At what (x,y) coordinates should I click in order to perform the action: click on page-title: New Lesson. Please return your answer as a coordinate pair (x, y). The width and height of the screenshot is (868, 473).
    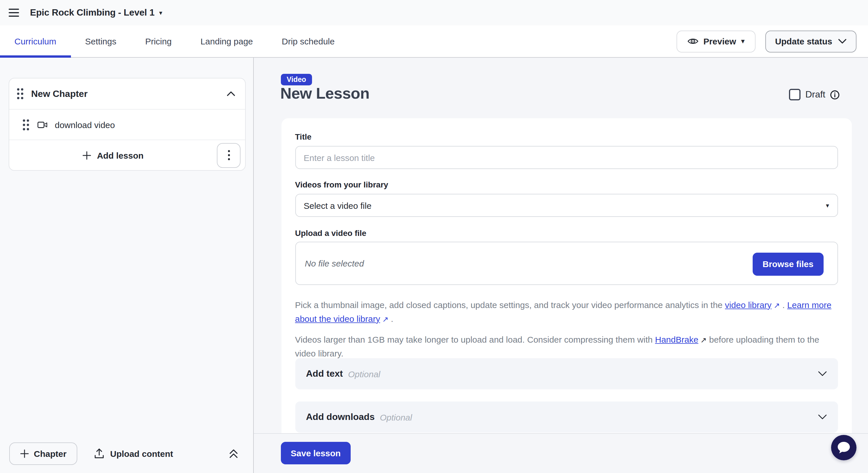
    Looking at the image, I should click on (325, 94).